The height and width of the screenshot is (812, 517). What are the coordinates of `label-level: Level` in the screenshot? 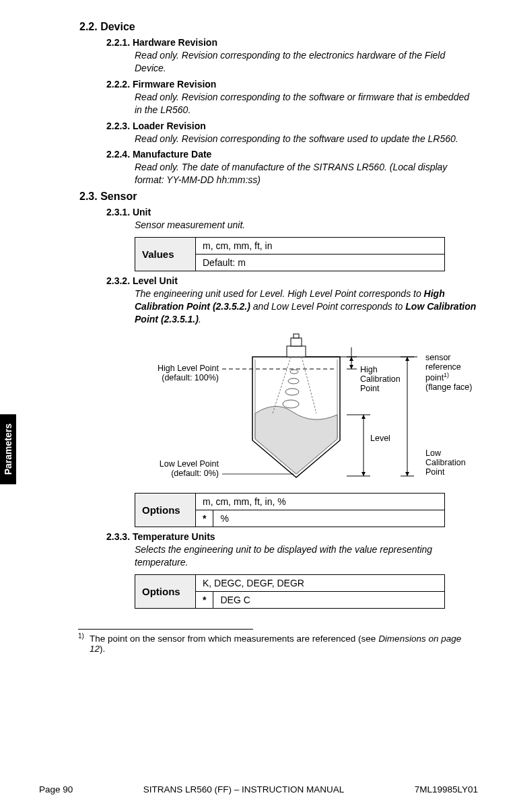 It's located at (380, 438).